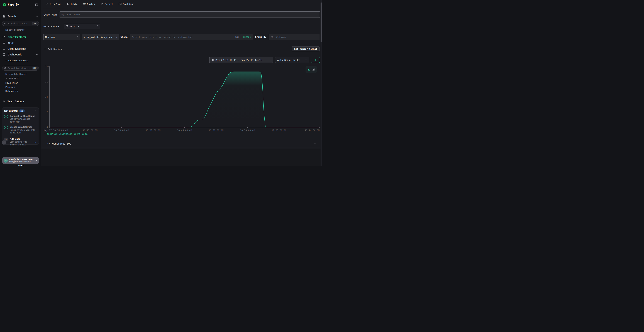 The height and width of the screenshot is (332, 644). What do you see at coordinates (52, 49) in the screenshot?
I see `add-series-button: Add Series` at bounding box center [52, 49].